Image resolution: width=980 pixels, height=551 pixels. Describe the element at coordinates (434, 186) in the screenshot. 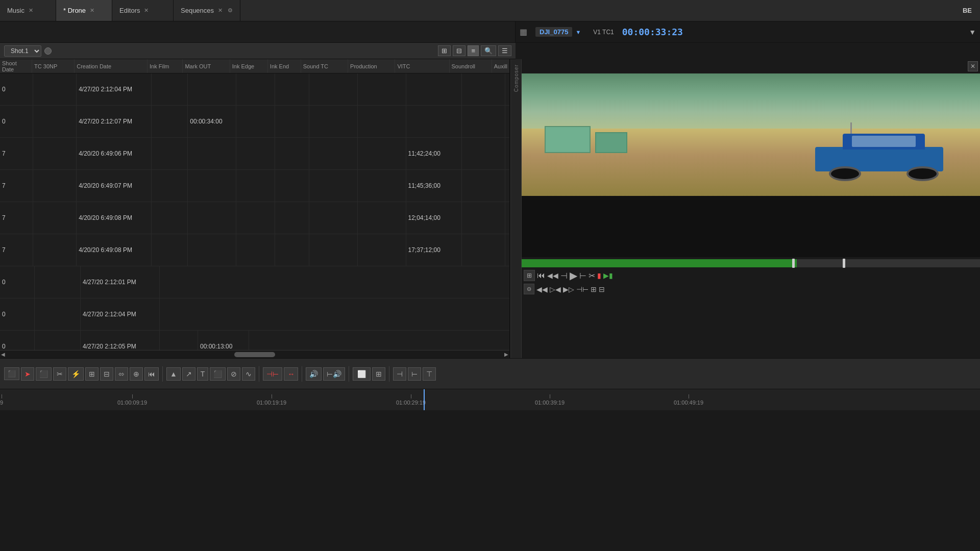

I see `cell-vitc: 11;45;36;00` at that location.